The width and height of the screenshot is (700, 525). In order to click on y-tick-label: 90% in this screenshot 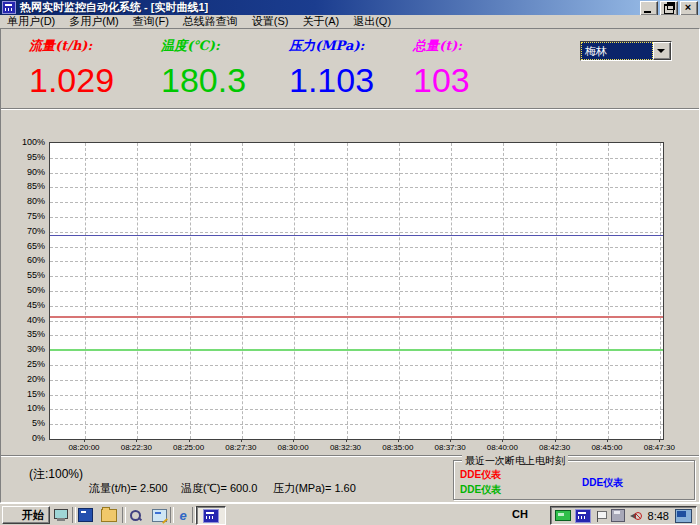, I will do `click(29, 172)`.